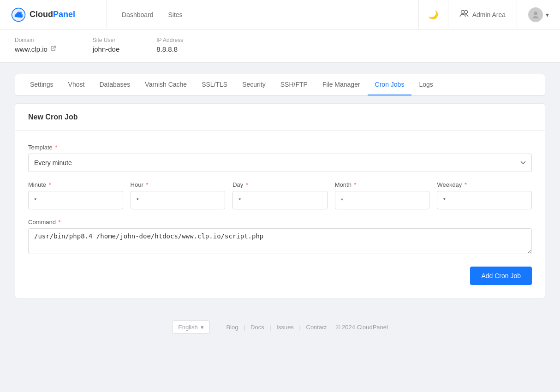  What do you see at coordinates (178, 200) in the screenshot?
I see `hour-input` at bounding box center [178, 200].